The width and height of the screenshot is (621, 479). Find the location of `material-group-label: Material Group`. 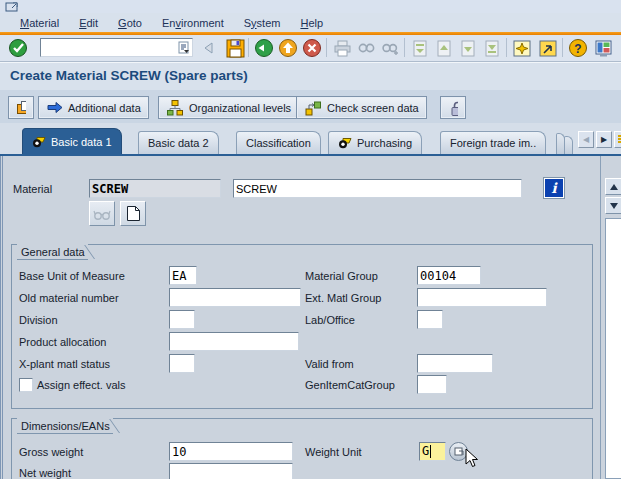

material-group-label: Material Group is located at coordinates (342, 276).